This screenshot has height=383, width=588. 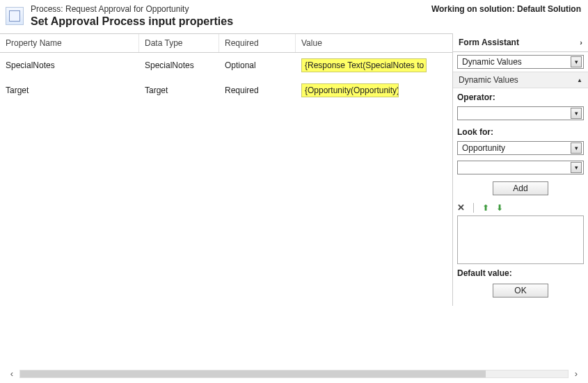 What do you see at coordinates (15, 16) in the screenshot?
I see `process-icon` at bounding box center [15, 16].